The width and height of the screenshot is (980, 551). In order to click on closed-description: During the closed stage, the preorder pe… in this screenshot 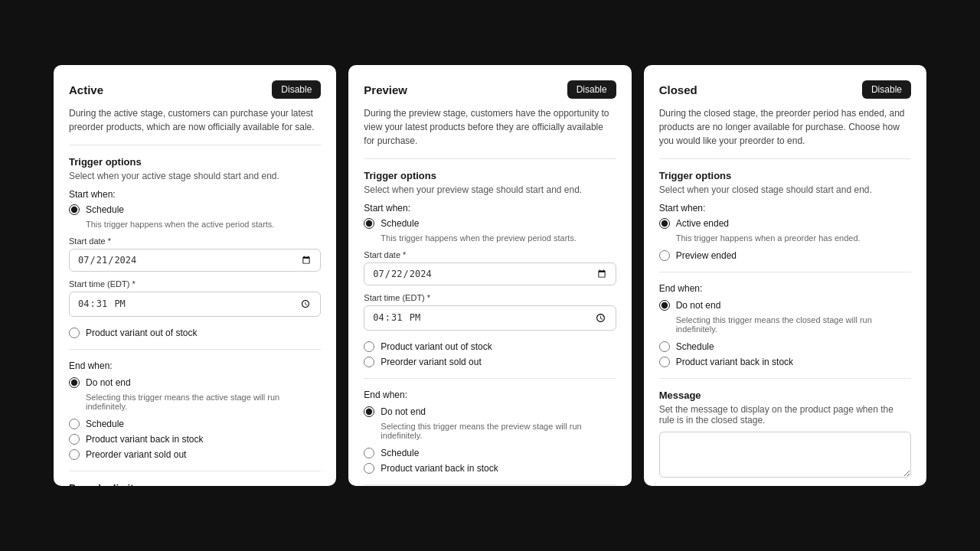, I will do `click(786, 133)`.